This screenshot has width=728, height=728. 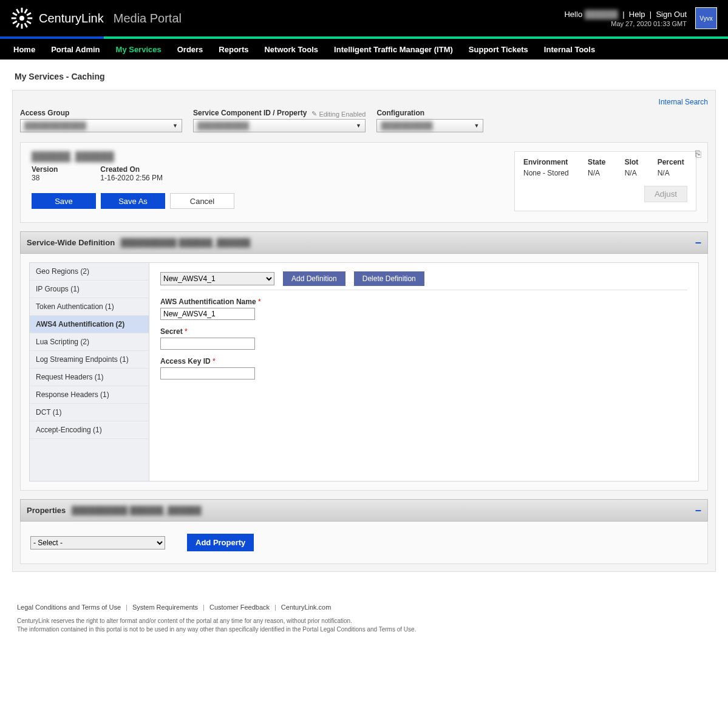 I want to click on nav-orders: Orders, so click(x=191, y=49).